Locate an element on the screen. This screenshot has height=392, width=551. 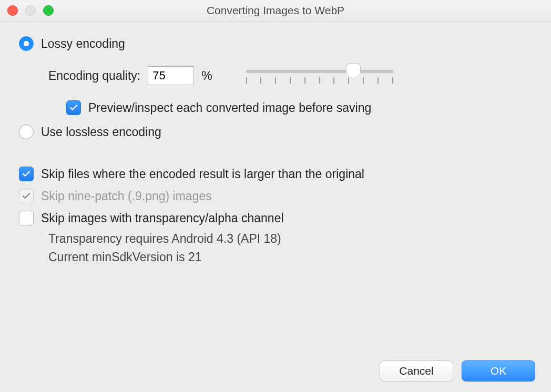
row-preview: Preview/inspect each converted image bef… is located at coordinates (299, 108).